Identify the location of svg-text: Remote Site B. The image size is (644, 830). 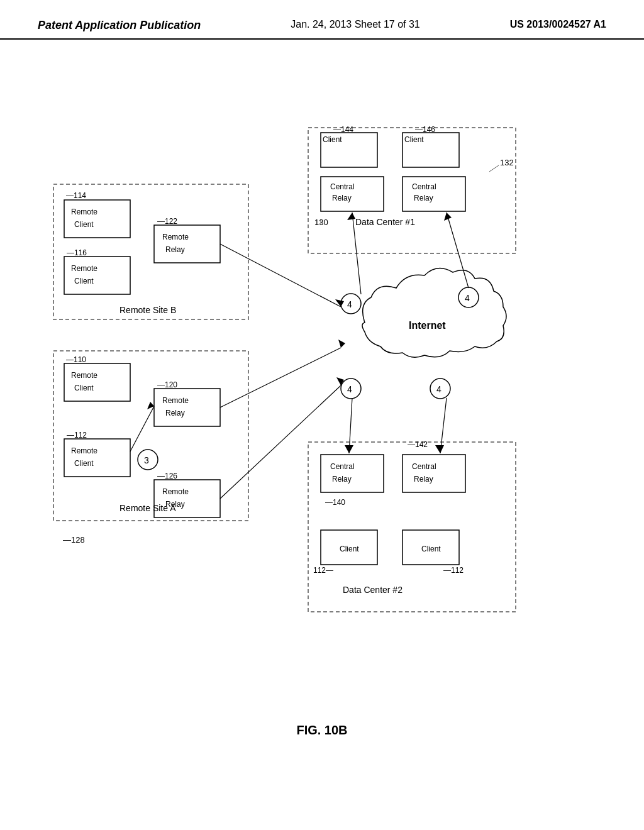
(148, 310).